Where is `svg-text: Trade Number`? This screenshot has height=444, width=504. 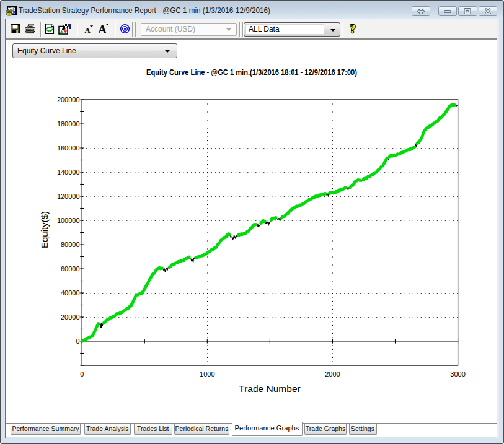
svg-text: Trade Number is located at coordinates (269, 389).